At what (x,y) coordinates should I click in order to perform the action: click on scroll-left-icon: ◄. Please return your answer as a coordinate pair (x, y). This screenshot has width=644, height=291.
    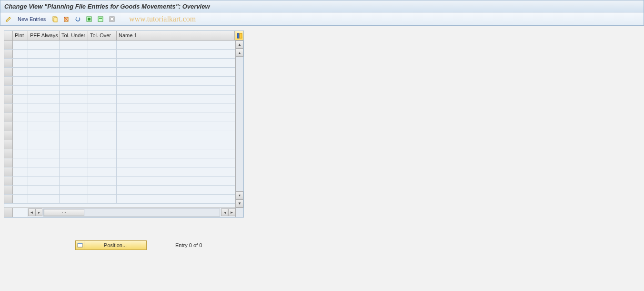
    Looking at the image, I should click on (31, 212).